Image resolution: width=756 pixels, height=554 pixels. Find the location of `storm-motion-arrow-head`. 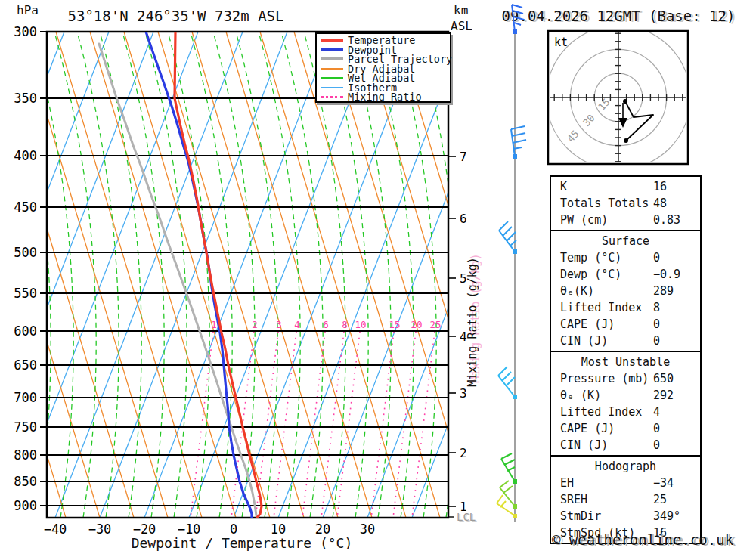

storm-motion-arrow-head is located at coordinates (623, 122).